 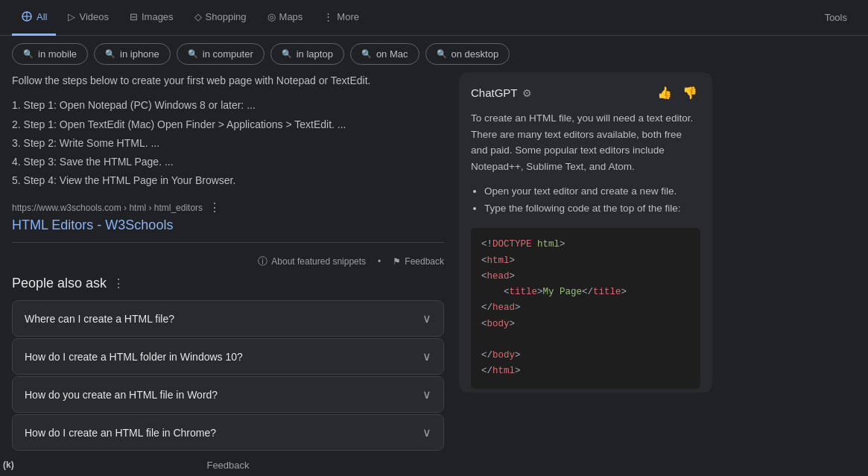 I want to click on nav-item-shopping: ◇ Shopping, so click(x=221, y=18).